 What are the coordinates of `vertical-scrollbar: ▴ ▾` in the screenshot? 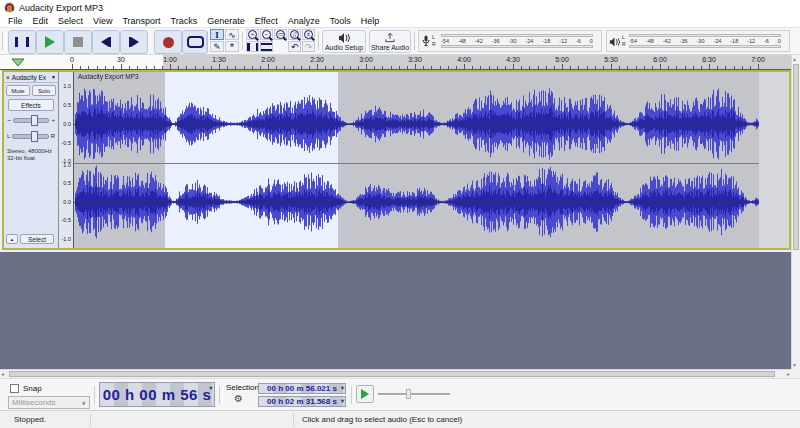 It's located at (796, 212).